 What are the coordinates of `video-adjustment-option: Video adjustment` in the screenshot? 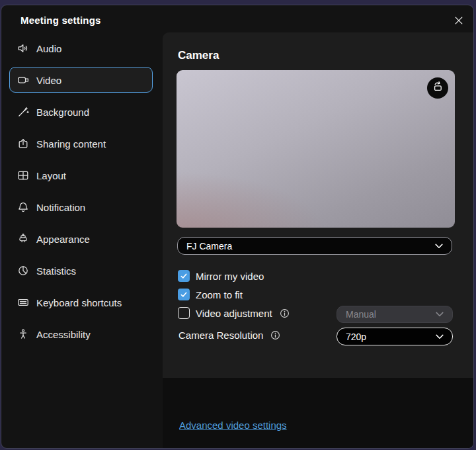 It's located at (234, 313).